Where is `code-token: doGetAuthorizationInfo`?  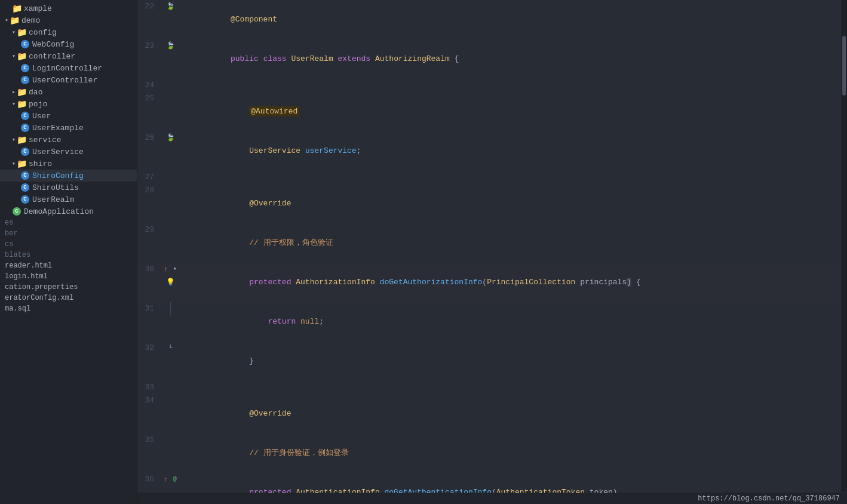
code-token: doGetAuthorizationInfo is located at coordinates (431, 282).